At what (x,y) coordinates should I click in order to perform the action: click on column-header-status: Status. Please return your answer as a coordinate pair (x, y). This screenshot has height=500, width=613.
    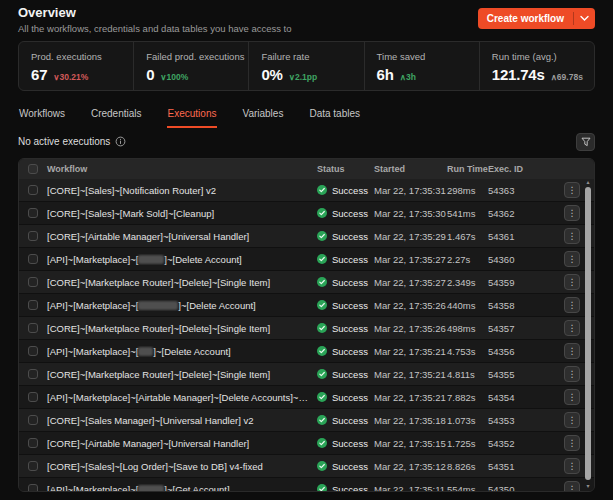
    Looking at the image, I should click on (346, 169).